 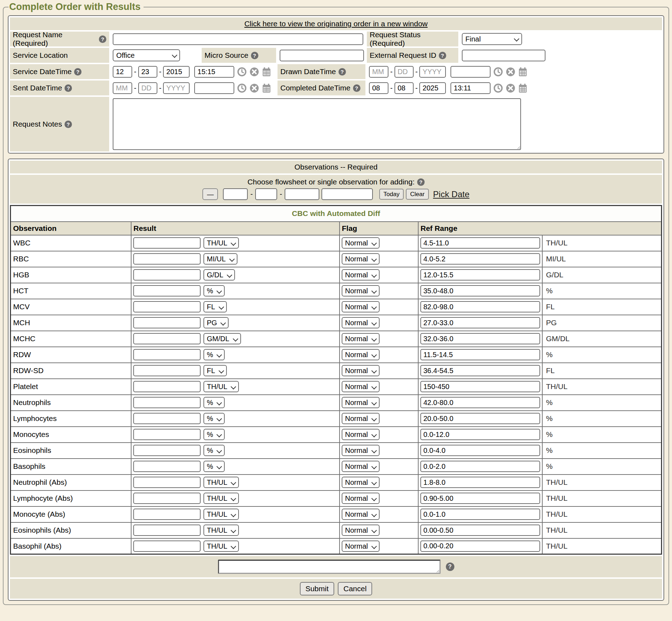 I want to click on completed-day-input, so click(x=404, y=88).